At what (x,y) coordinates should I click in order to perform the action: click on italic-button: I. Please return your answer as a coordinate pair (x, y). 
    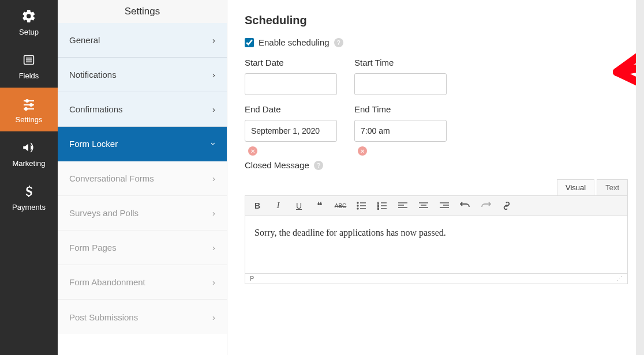
    Looking at the image, I should click on (278, 206).